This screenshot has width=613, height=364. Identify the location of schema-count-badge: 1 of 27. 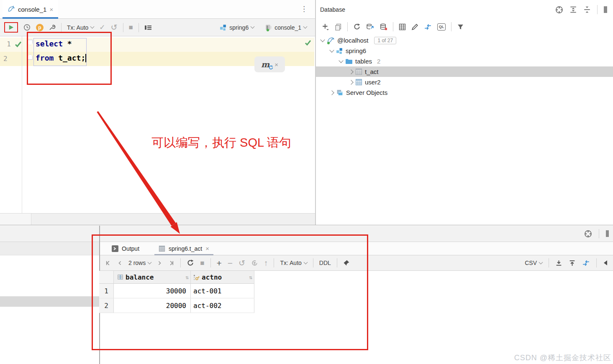
(385, 41).